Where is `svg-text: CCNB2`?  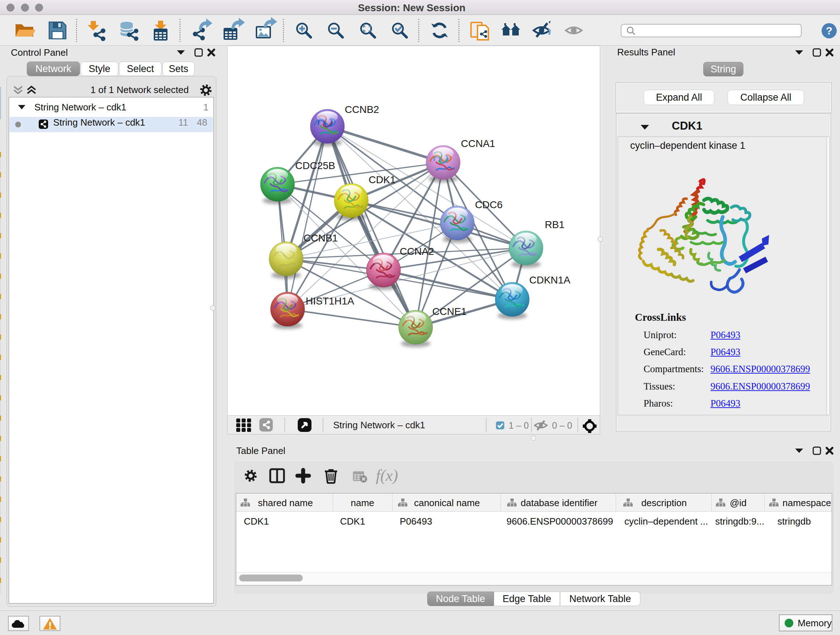
svg-text: CCNB2 is located at coordinates (362, 109).